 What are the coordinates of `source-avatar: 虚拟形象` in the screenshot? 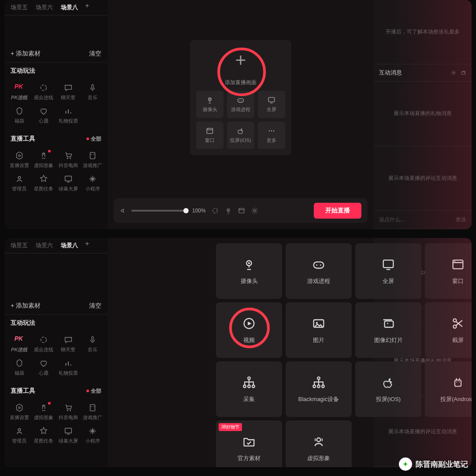 It's located at (319, 444).